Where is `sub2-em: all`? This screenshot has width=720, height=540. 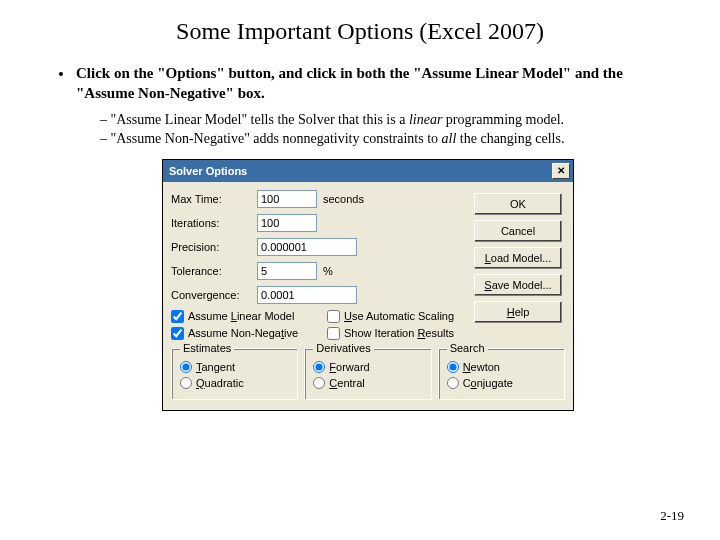 sub2-em: all is located at coordinates (450, 138).